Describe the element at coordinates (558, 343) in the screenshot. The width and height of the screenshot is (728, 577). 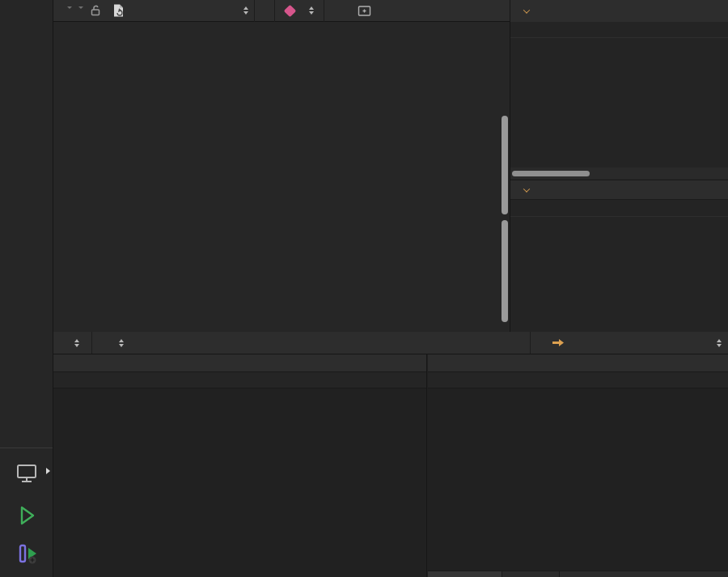
I see `thread-arrow-icon` at that location.